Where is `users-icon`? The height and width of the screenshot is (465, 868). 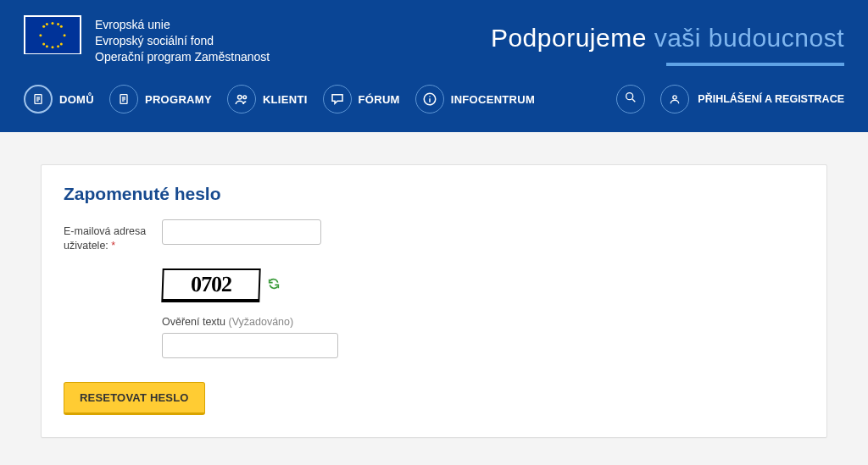 users-icon is located at coordinates (242, 99).